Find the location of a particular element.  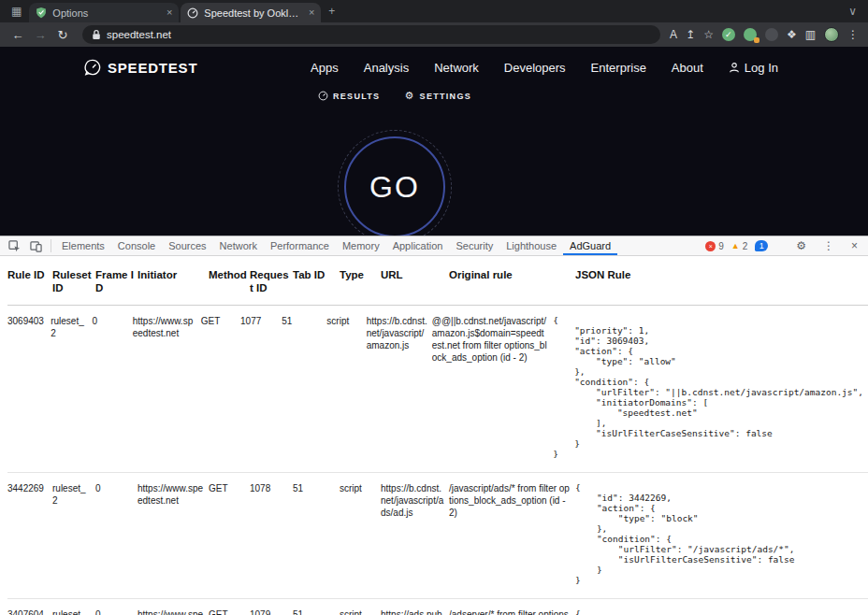

cell-request-id: 1077 is located at coordinates (261, 387).